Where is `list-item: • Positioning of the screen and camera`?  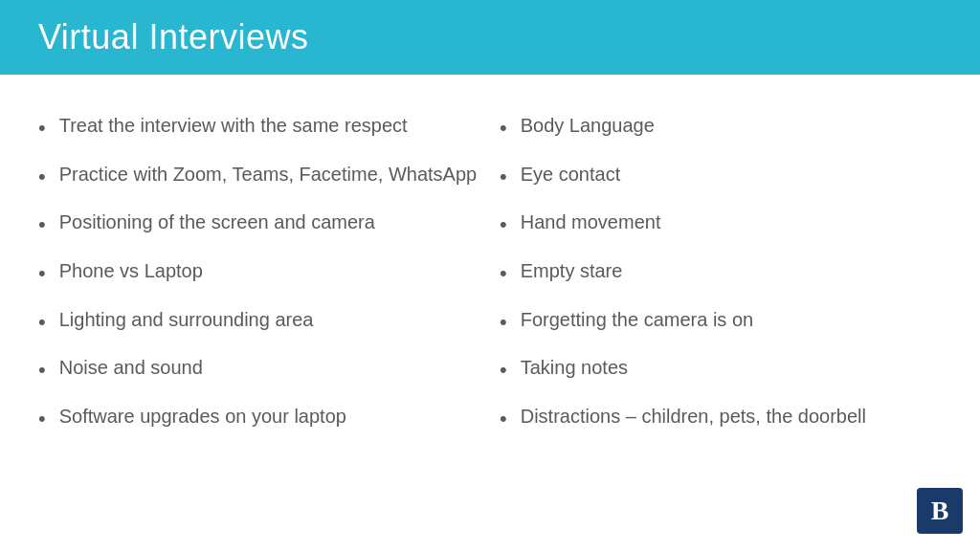 list-item: • Positioning of the screen and camera is located at coordinates (259, 224).